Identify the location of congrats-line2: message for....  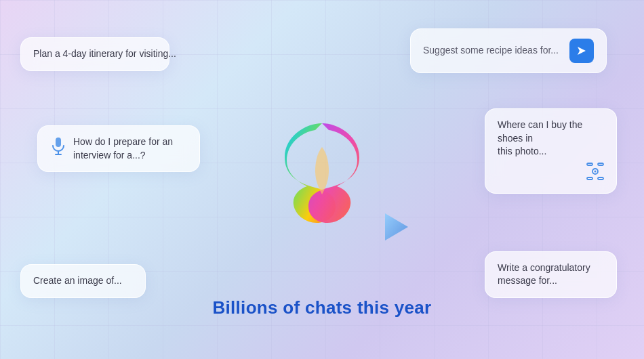
(550, 281).